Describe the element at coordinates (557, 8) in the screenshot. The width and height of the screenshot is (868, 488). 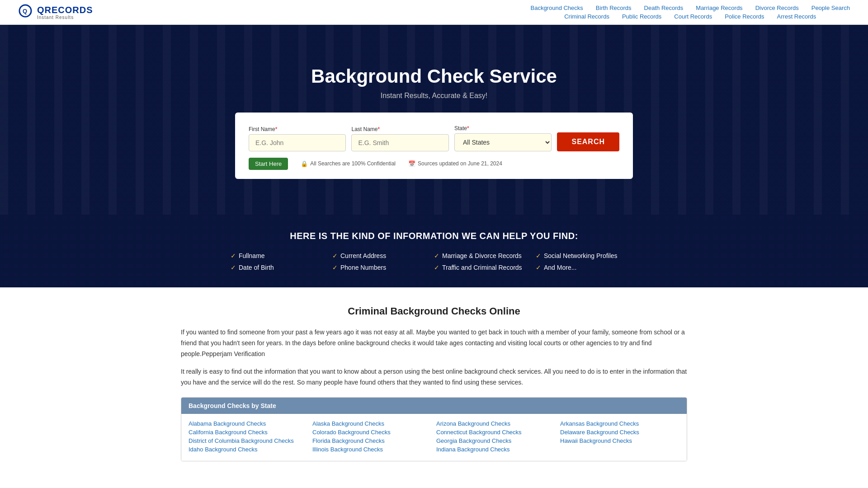
I see `nav-background-checks: Background Checks` at that location.